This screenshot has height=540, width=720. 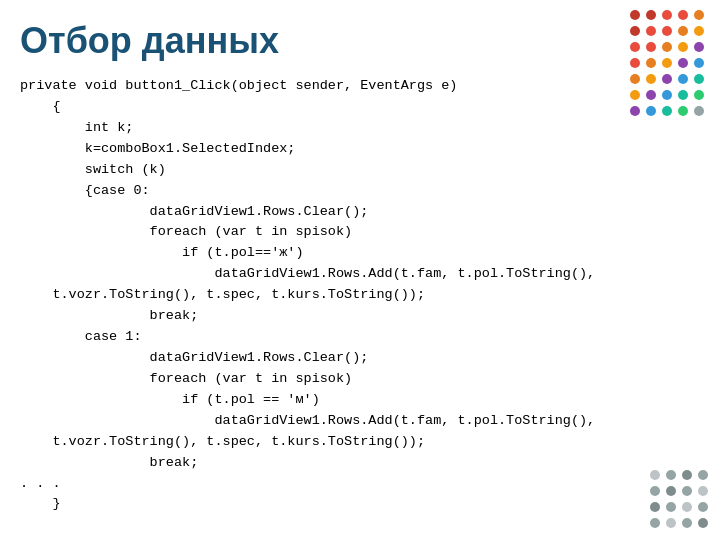 I want to click on slide-title: Отбор данных, so click(x=355, y=41).